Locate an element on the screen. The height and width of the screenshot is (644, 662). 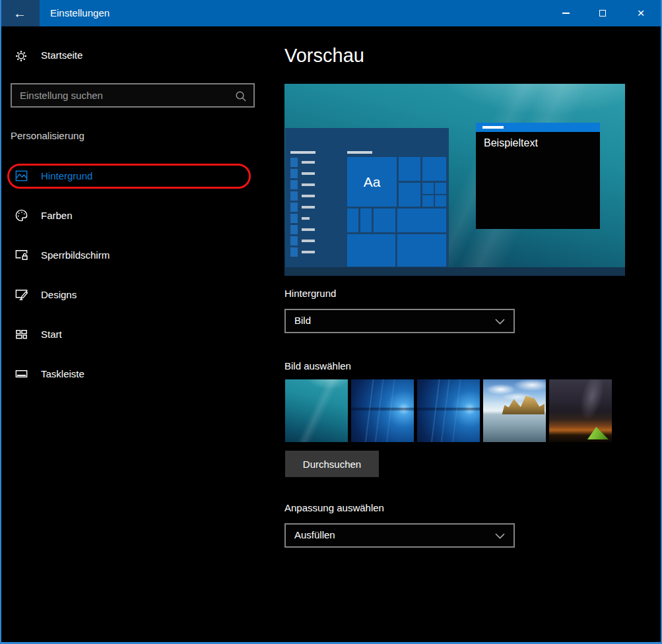
sidebar-item-taskleiste: Taskleiste is located at coordinates (129, 374).